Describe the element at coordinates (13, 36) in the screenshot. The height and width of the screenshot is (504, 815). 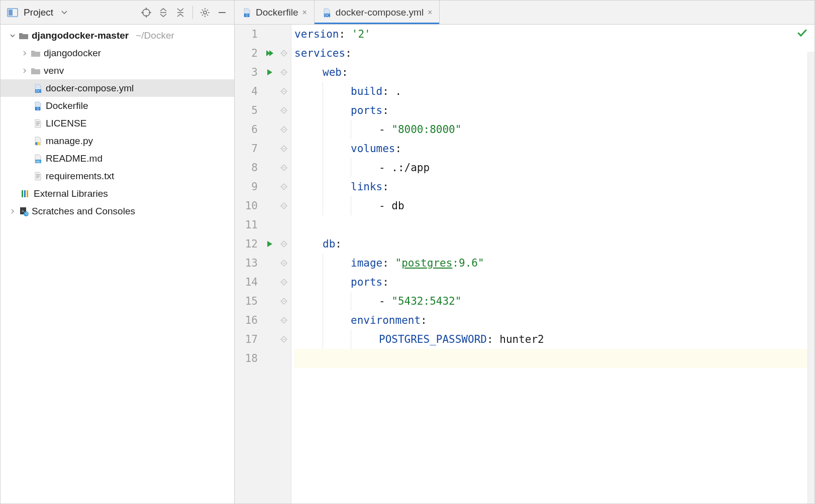
I see `chevron-down-icon` at that location.